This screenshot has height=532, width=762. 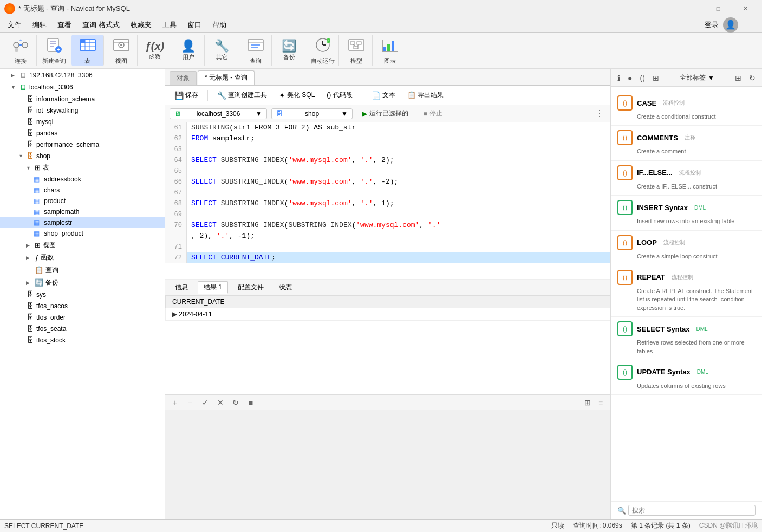 I want to click on view-icon, so click(x=121, y=46).